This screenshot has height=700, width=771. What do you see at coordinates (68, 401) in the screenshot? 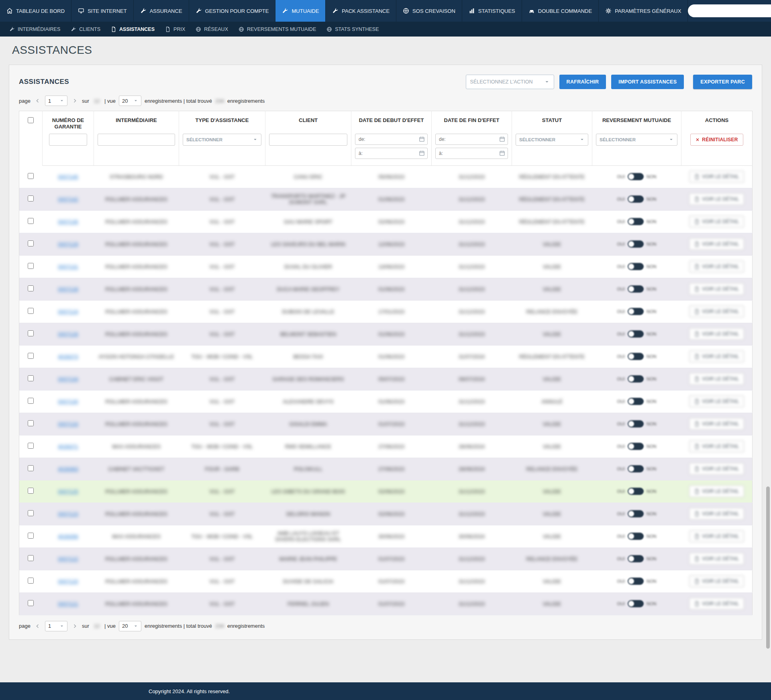
I see `cell-garantie: 0007130` at bounding box center [68, 401].